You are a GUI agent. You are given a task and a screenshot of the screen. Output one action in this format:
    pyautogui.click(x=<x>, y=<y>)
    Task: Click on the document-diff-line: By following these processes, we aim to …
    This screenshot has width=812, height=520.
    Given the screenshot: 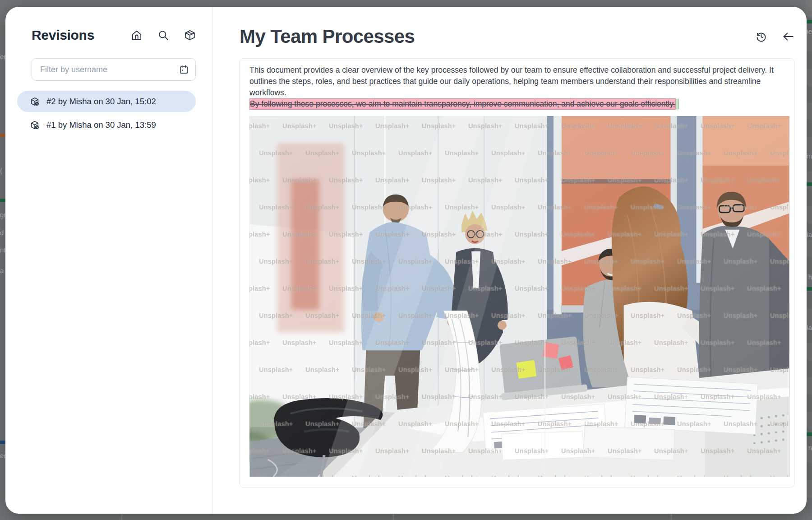 What is the action you would take?
    pyautogui.click(x=517, y=104)
    